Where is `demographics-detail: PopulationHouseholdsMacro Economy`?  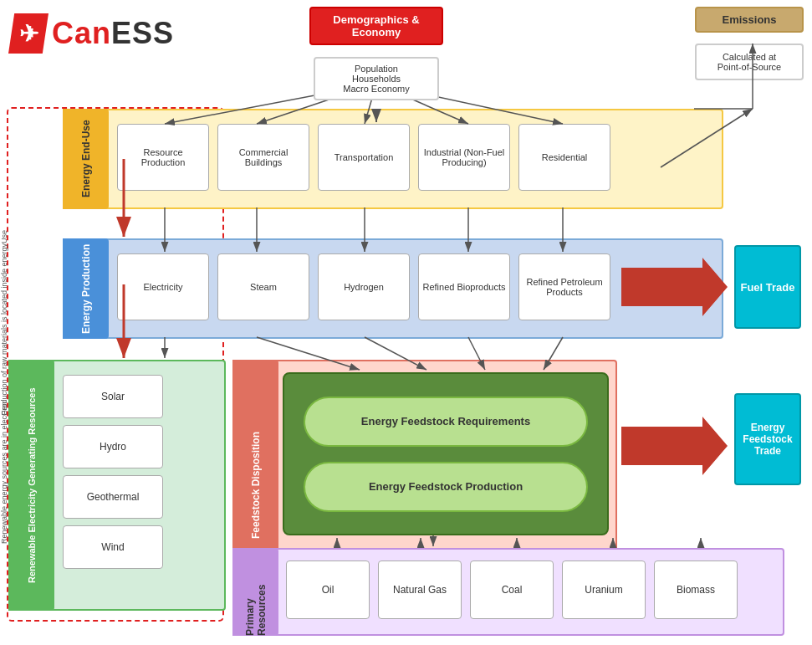
demographics-detail: PopulationHouseholdsMacro Economy is located at coordinates (376, 79).